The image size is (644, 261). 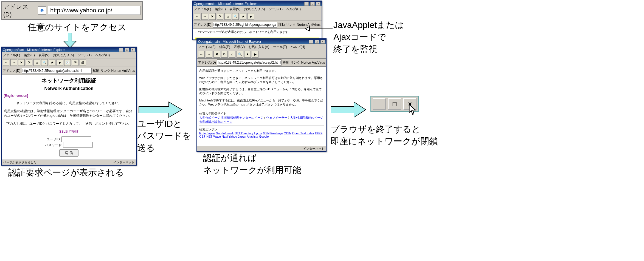 What do you see at coordinates (69, 124) in the screenshot?
I see `auth-p3: 下の入力欄に、ユーザIDとパスワードを入力して、「送信」ボタンを押して下さい。` at bounding box center [69, 124].